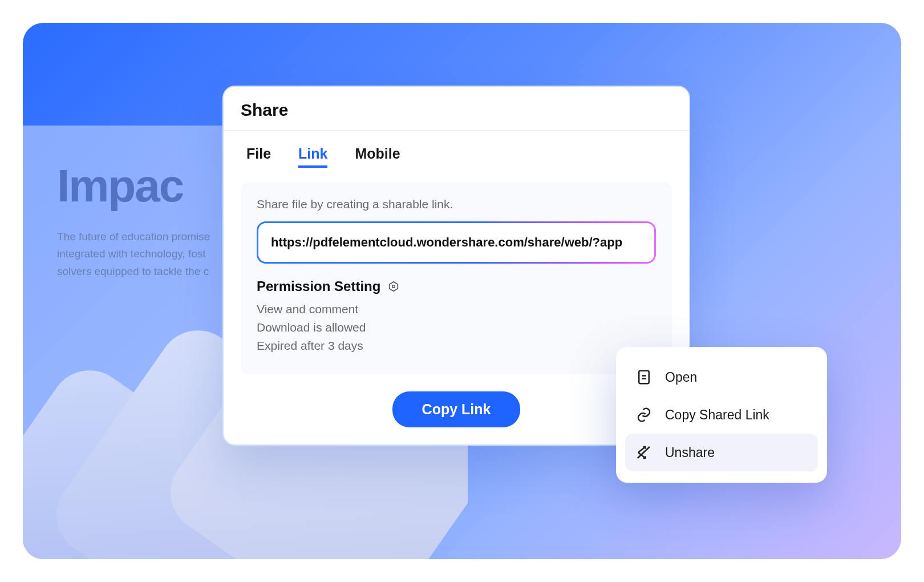 The width and height of the screenshot is (924, 582). I want to click on tab-file: File, so click(259, 156).